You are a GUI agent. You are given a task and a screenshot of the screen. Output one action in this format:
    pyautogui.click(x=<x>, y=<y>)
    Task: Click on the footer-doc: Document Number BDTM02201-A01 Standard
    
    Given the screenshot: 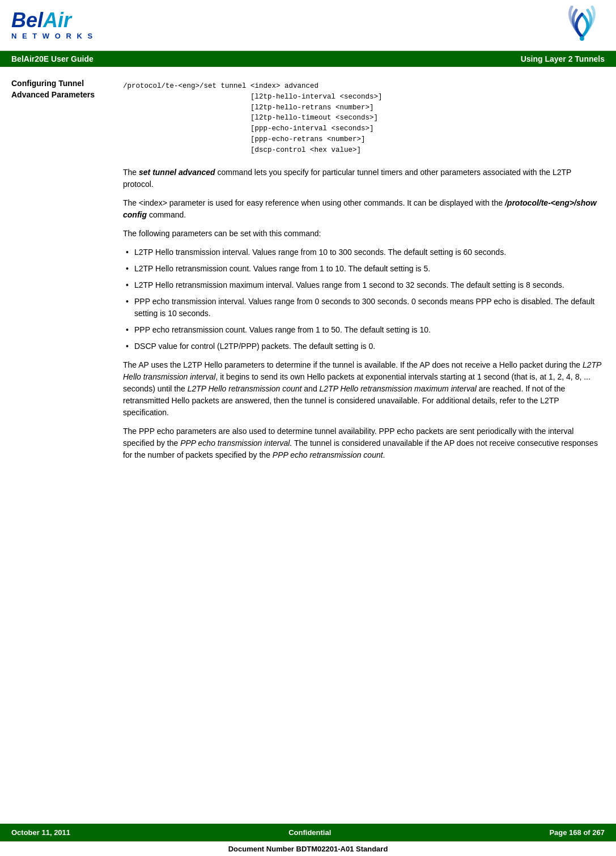 What is the action you would take?
    pyautogui.click(x=308, y=849)
    